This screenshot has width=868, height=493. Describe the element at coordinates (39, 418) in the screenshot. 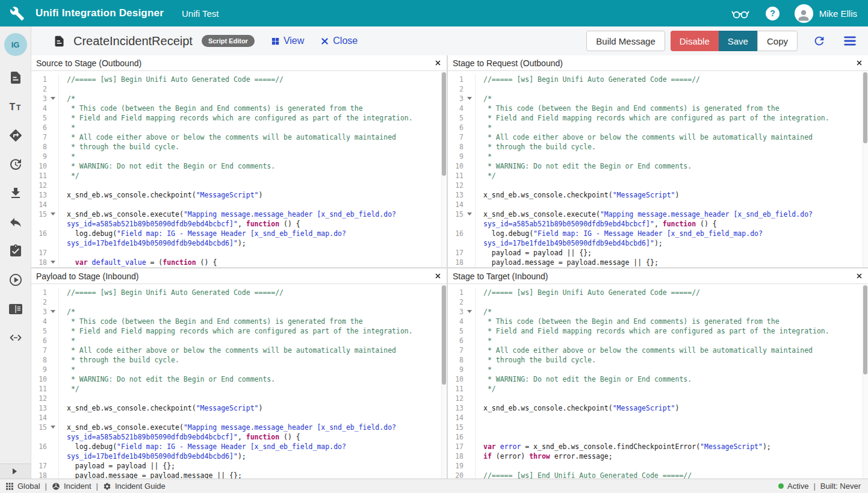

I see `line-number: 14` at that location.